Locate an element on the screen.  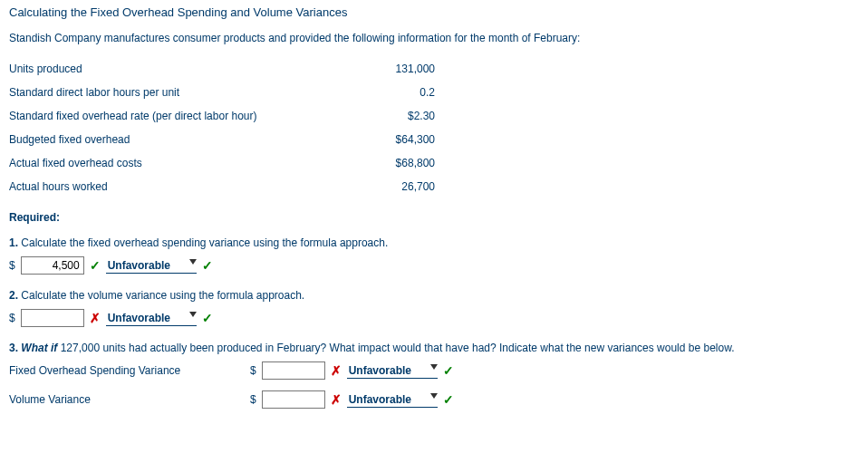
row-label: Standard direct labor hours per unit is located at coordinates (177, 92).